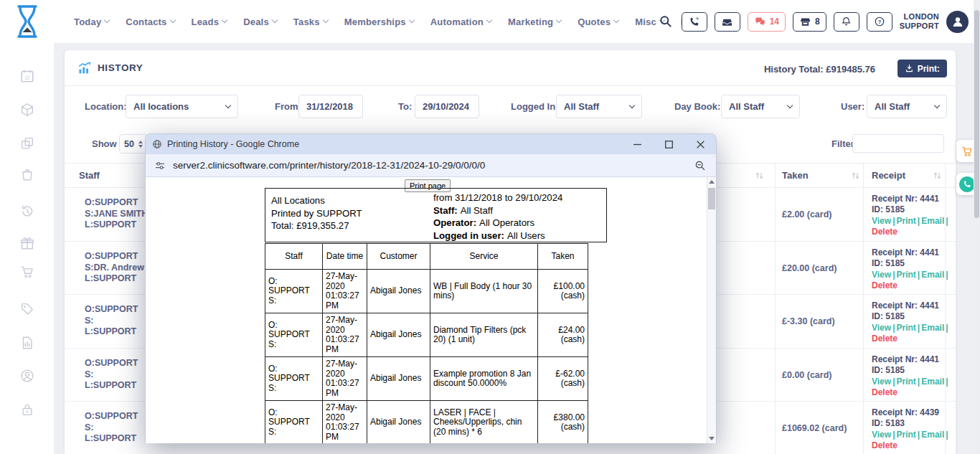 The width and height of the screenshot is (980, 454). I want to click on url-text: server2.clinicsoftware.com/printer/histo…, so click(329, 165).